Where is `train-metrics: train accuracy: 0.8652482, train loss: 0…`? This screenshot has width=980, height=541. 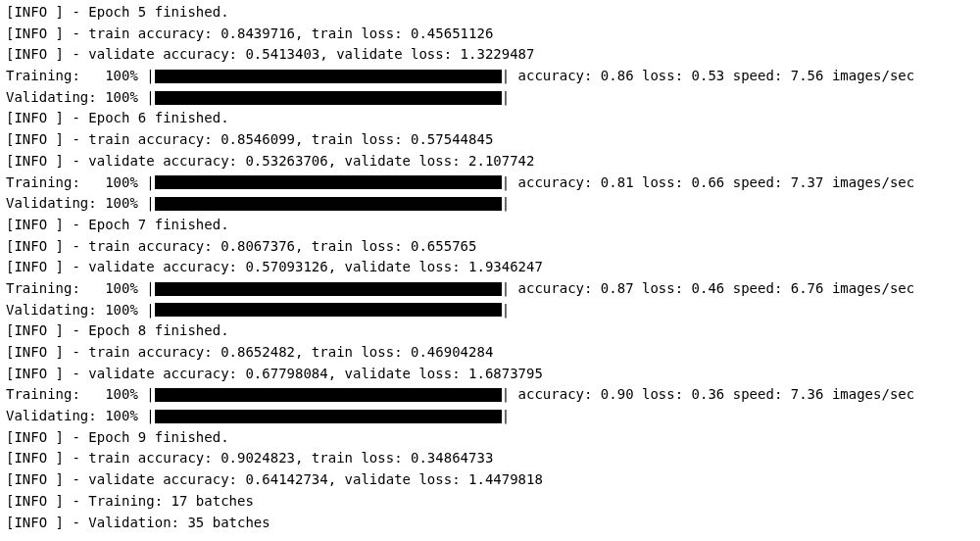 train-metrics: train accuracy: 0.8652482, train loss: 0… is located at coordinates (290, 353).